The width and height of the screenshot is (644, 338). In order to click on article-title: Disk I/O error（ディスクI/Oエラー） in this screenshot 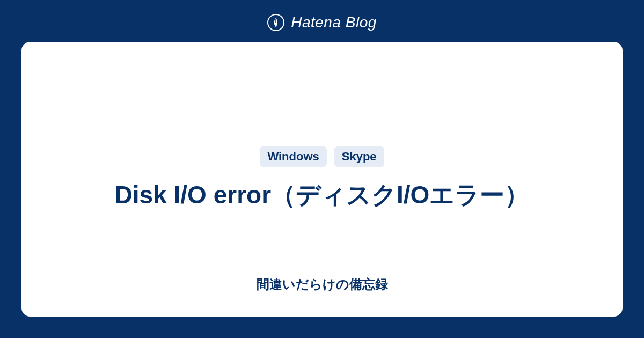, I will do `click(322, 195)`.